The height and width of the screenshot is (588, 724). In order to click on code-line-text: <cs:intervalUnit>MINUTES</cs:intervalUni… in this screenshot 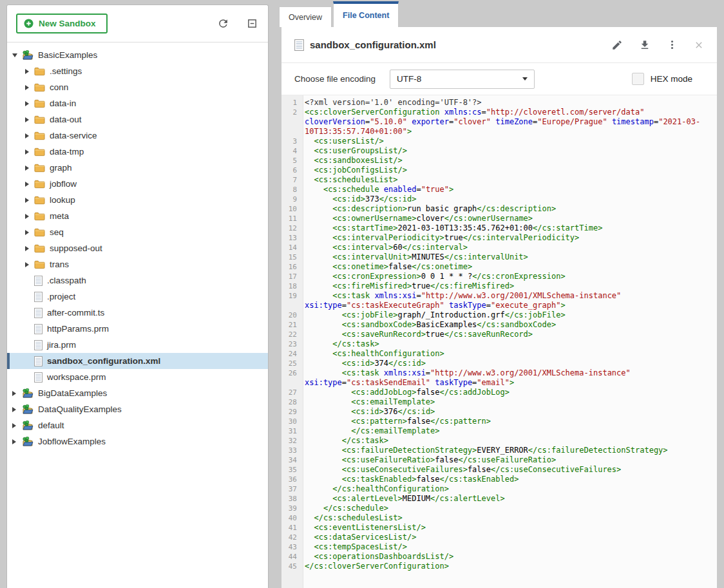, I will do `click(510, 258)`.